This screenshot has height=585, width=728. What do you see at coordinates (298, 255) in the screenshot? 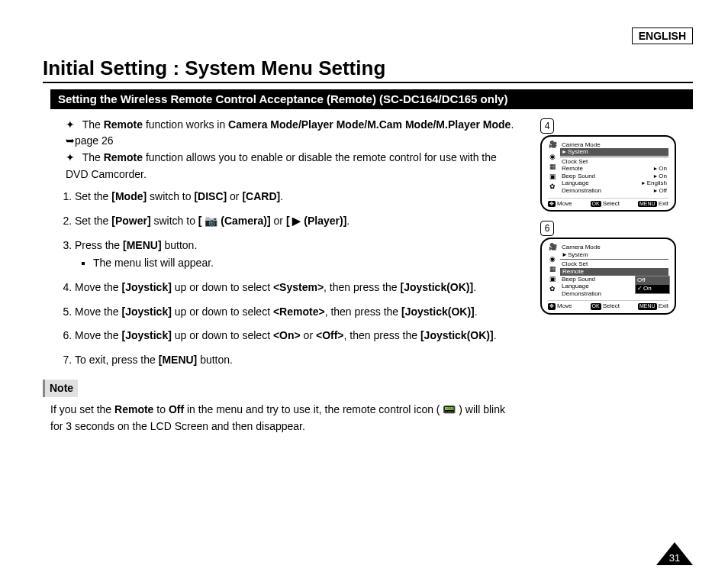
I see `step-item: Press the [MENU] button. The menu list w…` at bounding box center [298, 255].